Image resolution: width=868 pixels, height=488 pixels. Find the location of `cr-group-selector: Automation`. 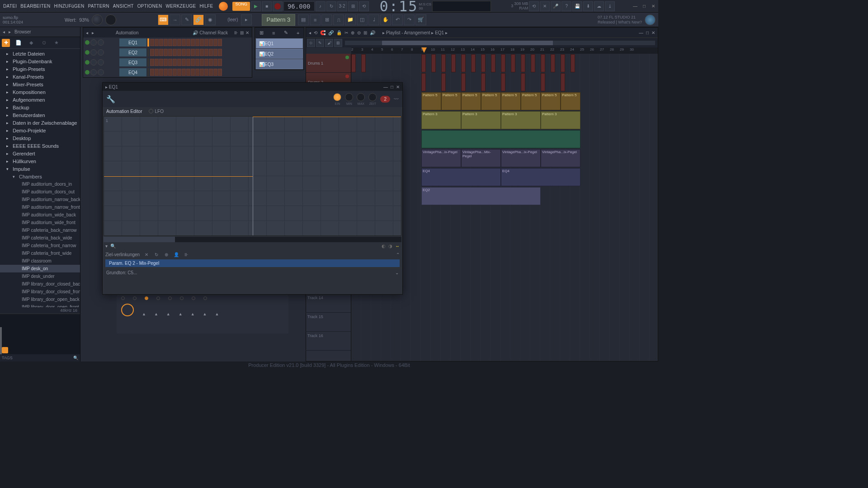

cr-group-selector: Automation is located at coordinates (127, 33).